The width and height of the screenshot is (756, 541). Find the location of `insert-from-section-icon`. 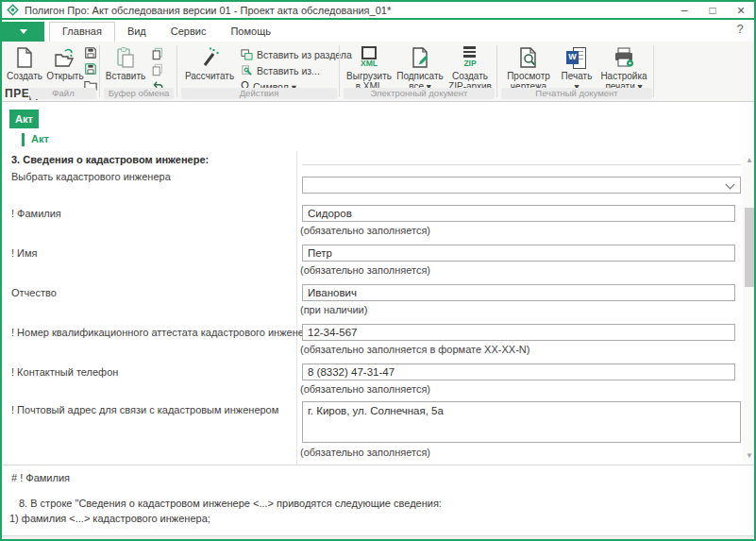

insert-from-section-icon is located at coordinates (247, 55).